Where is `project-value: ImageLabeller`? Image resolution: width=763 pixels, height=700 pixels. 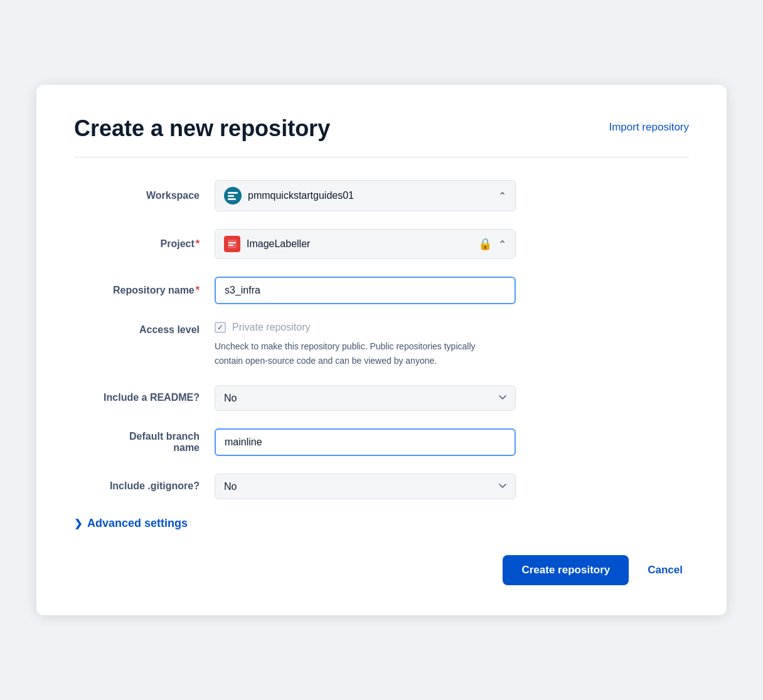 project-value: ImageLabeller is located at coordinates (363, 244).